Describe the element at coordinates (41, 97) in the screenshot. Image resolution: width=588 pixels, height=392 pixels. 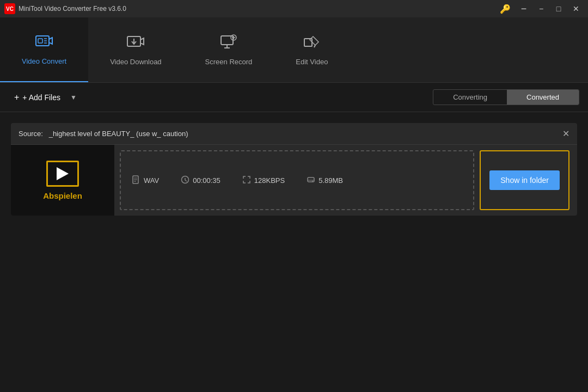
I see `add-files-label: + Add Files` at that location.